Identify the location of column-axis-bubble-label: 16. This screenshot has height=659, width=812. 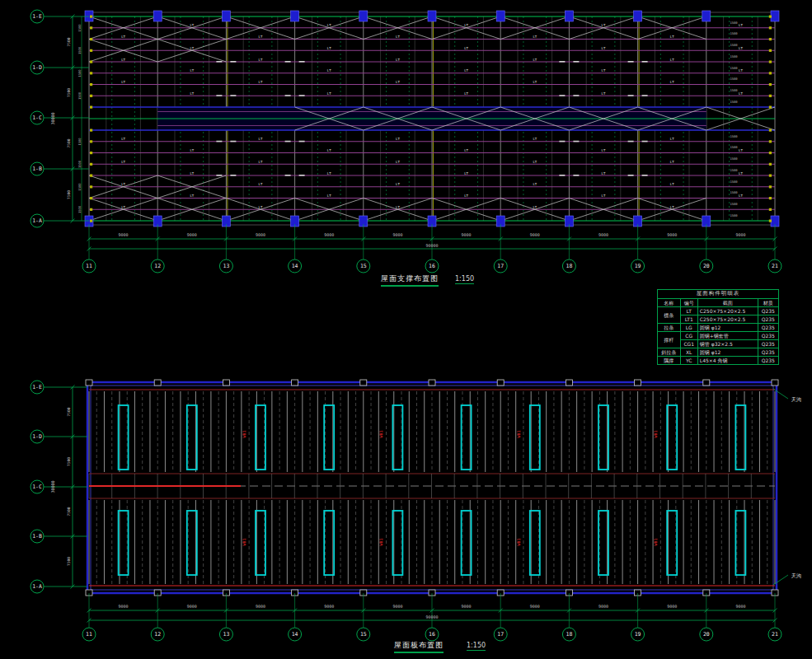
(432, 634).